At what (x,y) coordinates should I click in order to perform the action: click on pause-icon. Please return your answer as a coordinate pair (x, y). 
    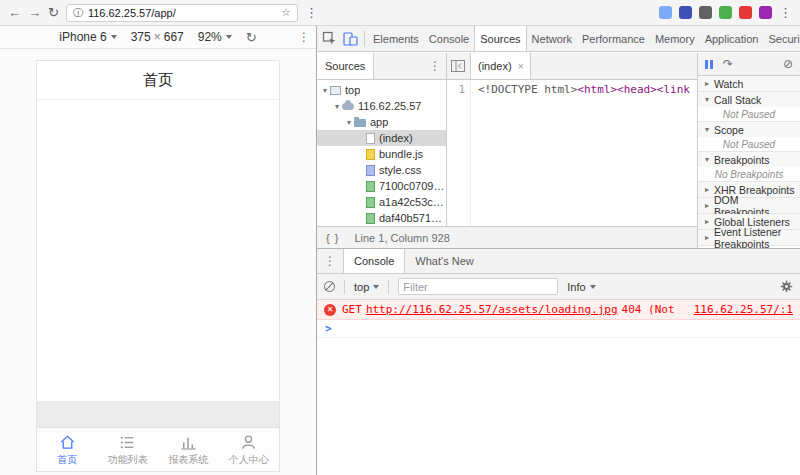
    Looking at the image, I should click on (709, 64).